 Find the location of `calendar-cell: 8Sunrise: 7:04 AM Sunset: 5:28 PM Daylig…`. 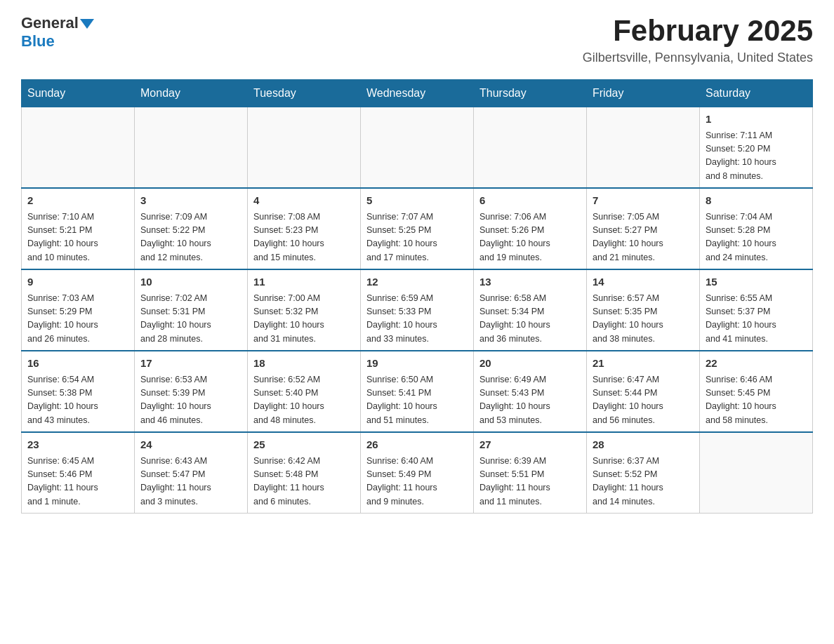

calendar-cell: 8Sunrise: 7:04 AM Sunset: 5:28 PM Daylig… is located at coordinates (757, 229).